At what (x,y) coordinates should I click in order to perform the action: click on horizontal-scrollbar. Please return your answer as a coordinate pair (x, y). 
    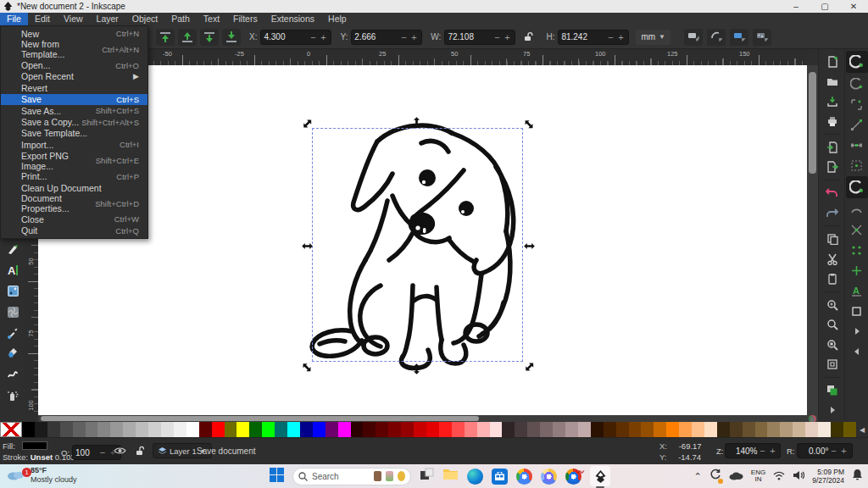
    Looking at the image, I should click on (422, 419).